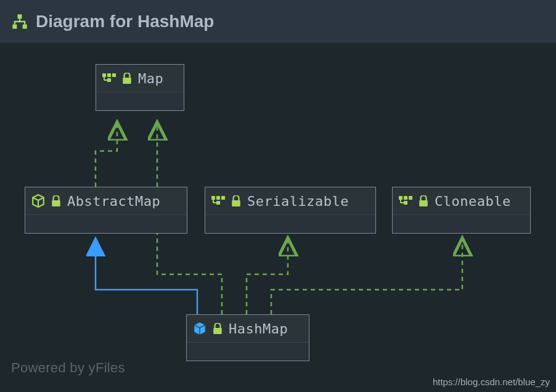 The image size is (556, 392). I want to click on source-url: https://blog.csdn.net/blue_zy, so click(491, 382).